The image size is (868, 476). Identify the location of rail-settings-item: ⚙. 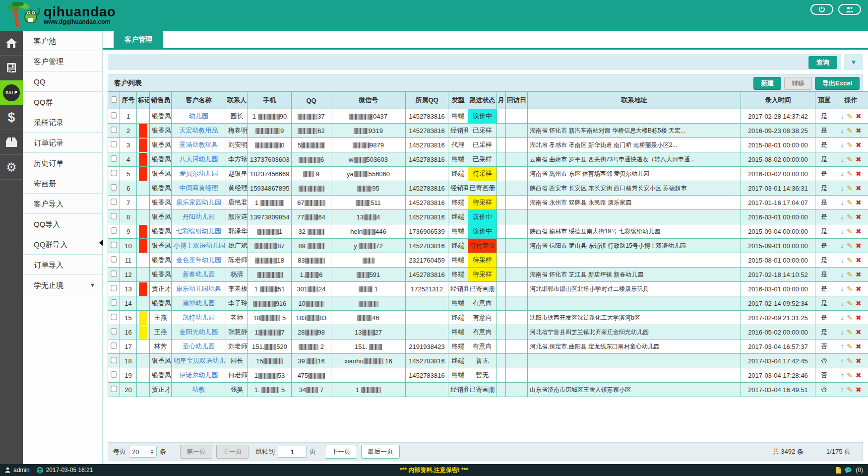
(11, 167).